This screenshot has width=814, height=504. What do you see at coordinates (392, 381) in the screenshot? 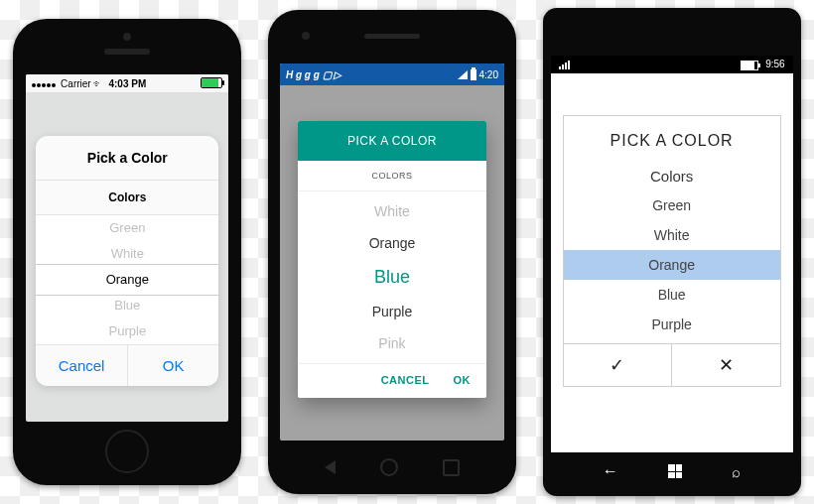
I see `dialog-actions: CANCEL OK` at bounding box center [392, 381].